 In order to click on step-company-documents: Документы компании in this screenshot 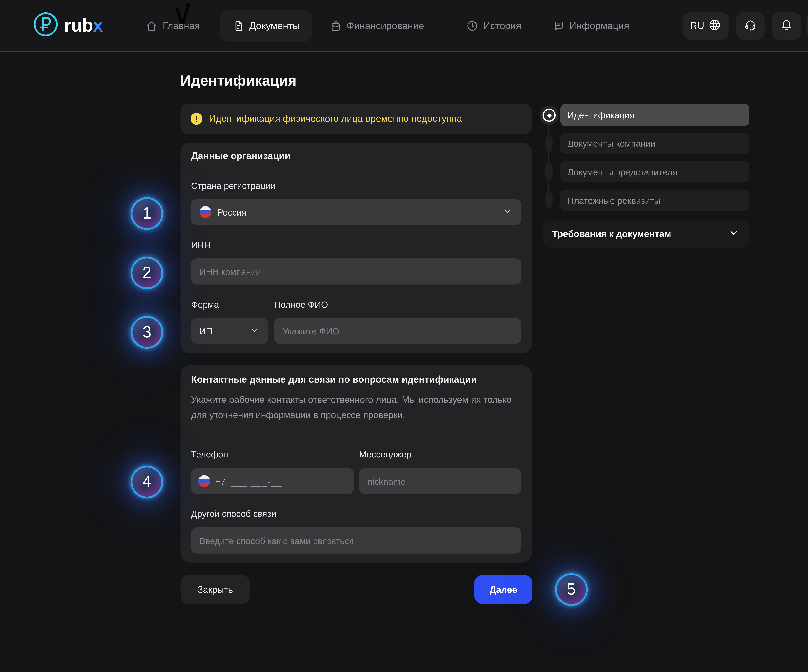, I will do `click(655, 144)`.